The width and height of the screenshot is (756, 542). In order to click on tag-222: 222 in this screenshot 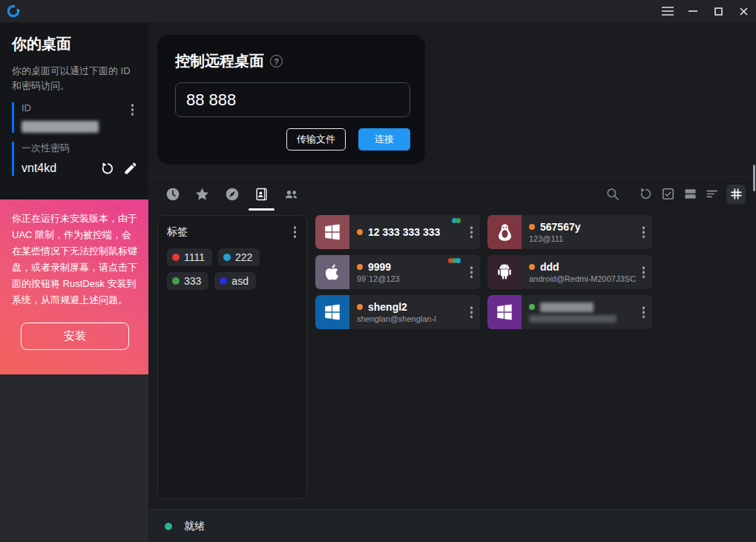, I will do `click(239, 257)`.